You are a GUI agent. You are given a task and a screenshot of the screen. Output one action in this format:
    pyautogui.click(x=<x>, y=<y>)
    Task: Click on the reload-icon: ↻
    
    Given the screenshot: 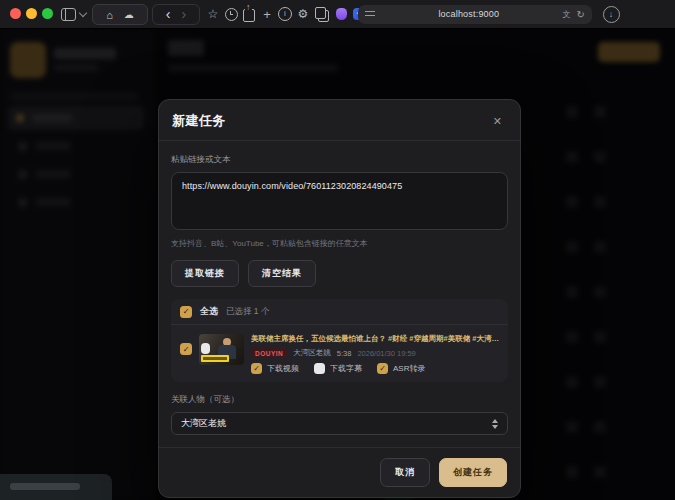 What is the action you would take?
    pyautogui.click(x=581, y=14)
    